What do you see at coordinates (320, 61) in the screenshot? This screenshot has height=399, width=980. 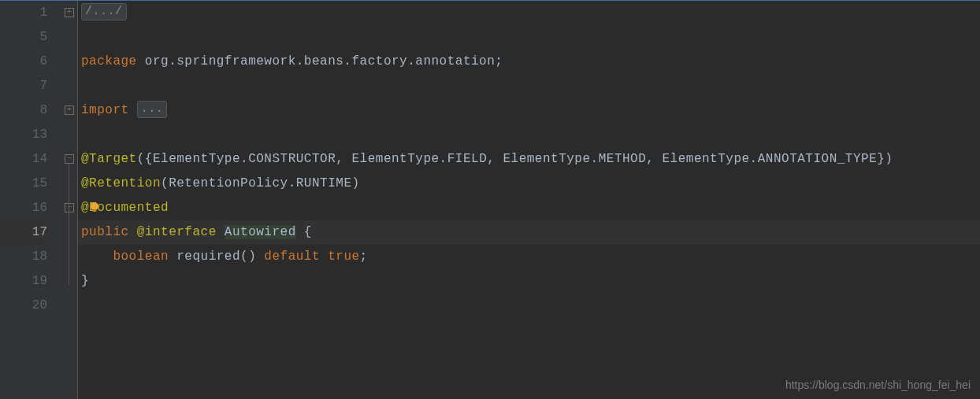 I see `code-token: org.springframework.beans.factory.annota…` at bounding box center [320, 61].